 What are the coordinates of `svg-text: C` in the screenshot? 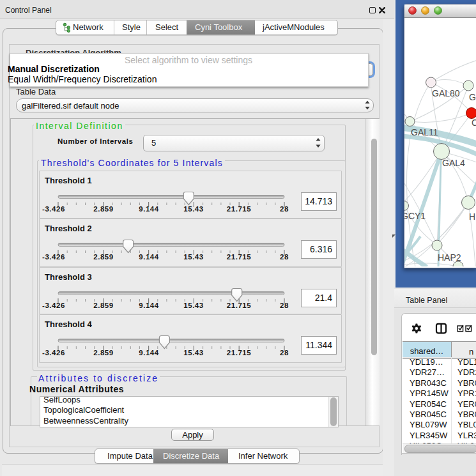 It's located at (474, 123).